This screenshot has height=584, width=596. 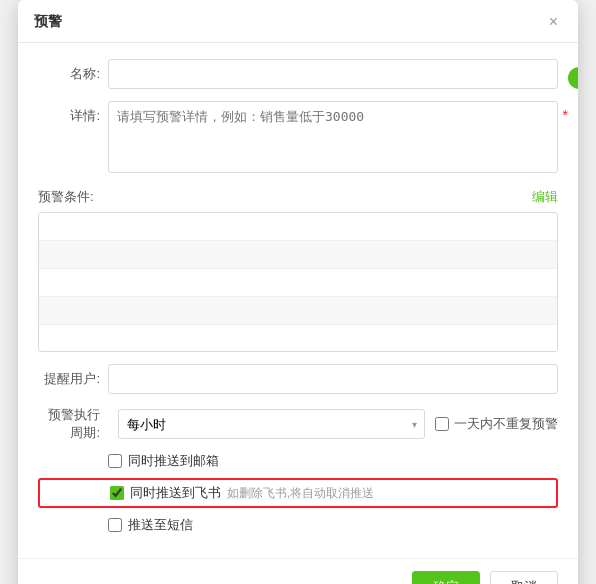 What do you see at coordinates (573, 78) in the screenshot?
I see `toggle-switch` at bounding box center [573, 78].